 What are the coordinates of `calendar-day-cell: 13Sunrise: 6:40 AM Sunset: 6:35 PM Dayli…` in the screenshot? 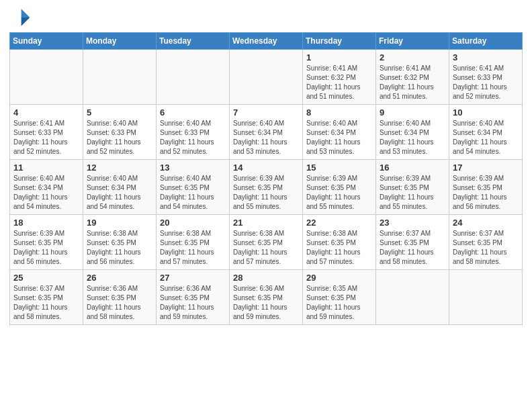 It's located at (193, 187).